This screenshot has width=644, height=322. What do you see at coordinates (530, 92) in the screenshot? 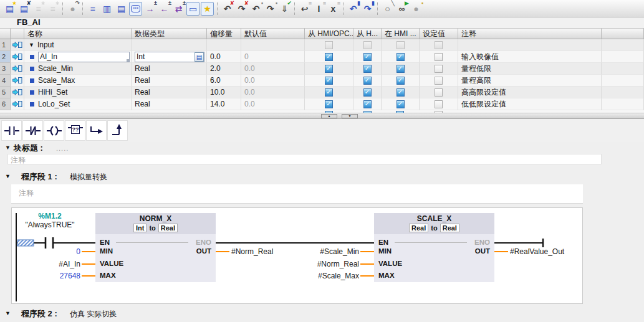
I see `comment-cell: 高高限设定值` at bounding box center [530, 92].